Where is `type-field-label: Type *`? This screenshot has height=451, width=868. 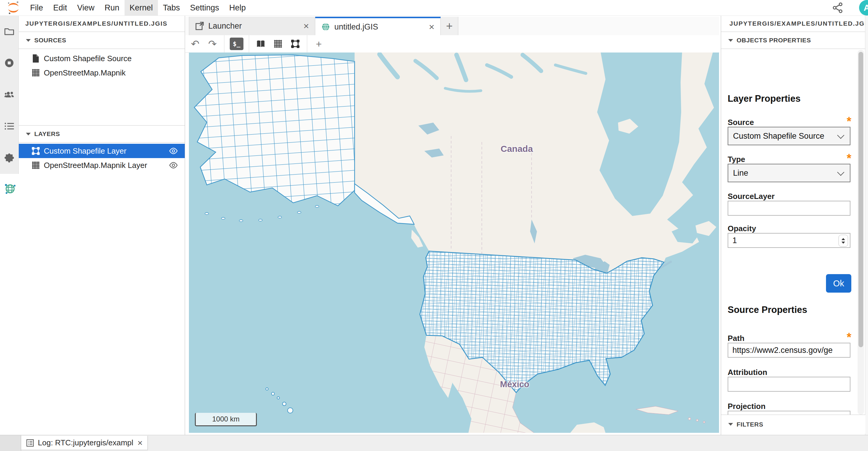
type-field-label: Type * is located at coordinates (789, 159).